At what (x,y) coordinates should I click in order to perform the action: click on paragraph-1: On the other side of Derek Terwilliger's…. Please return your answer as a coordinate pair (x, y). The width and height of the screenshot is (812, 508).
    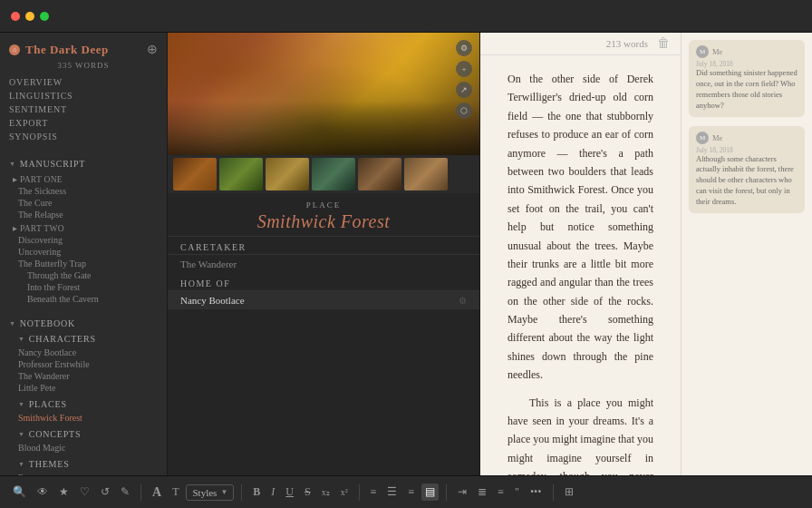
    Looking at the image, I should click on (580, 227).